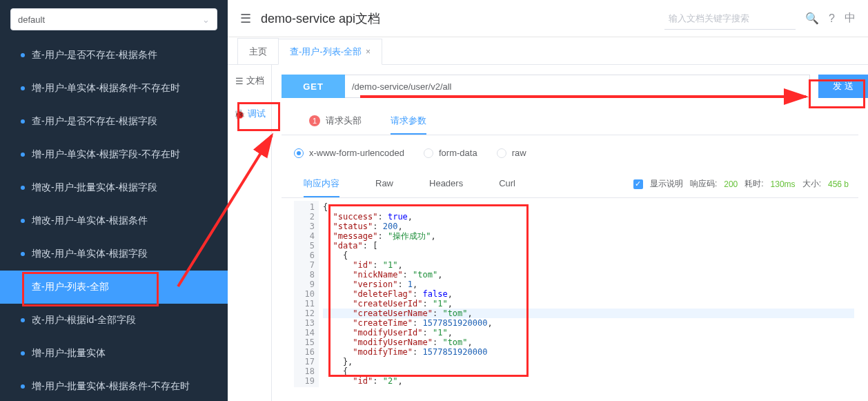  I want to click on response-tab-raw: Raw, so click(384, 184).